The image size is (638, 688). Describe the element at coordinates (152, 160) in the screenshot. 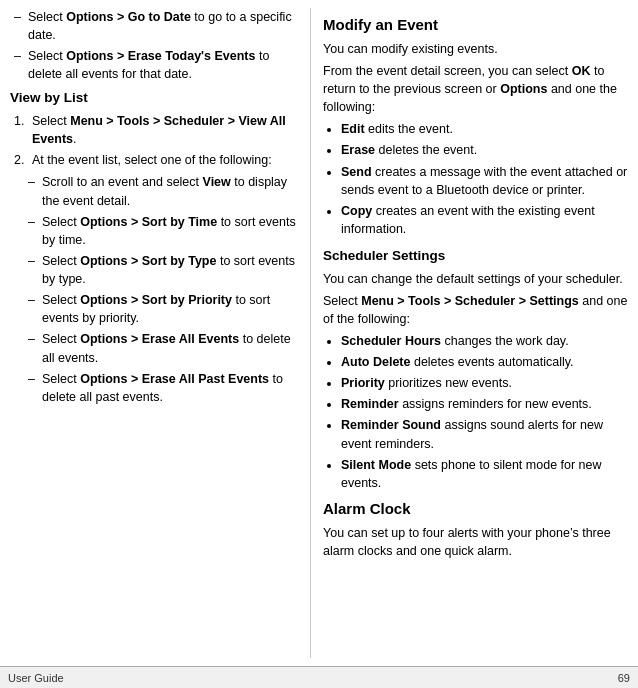

I see `numbered-text: At the event list, select one of the fol…` at that location.